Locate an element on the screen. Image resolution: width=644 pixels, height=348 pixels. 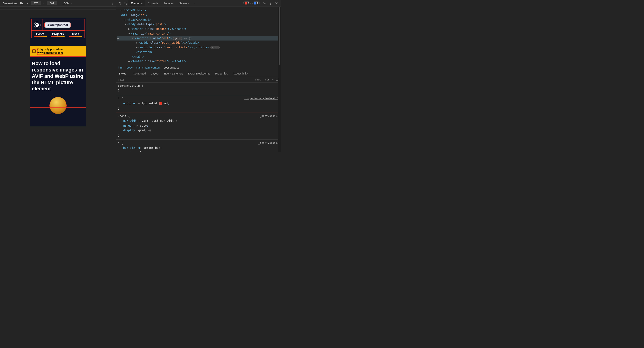
tab-elements: Elements is located at coordinates (137, 3).